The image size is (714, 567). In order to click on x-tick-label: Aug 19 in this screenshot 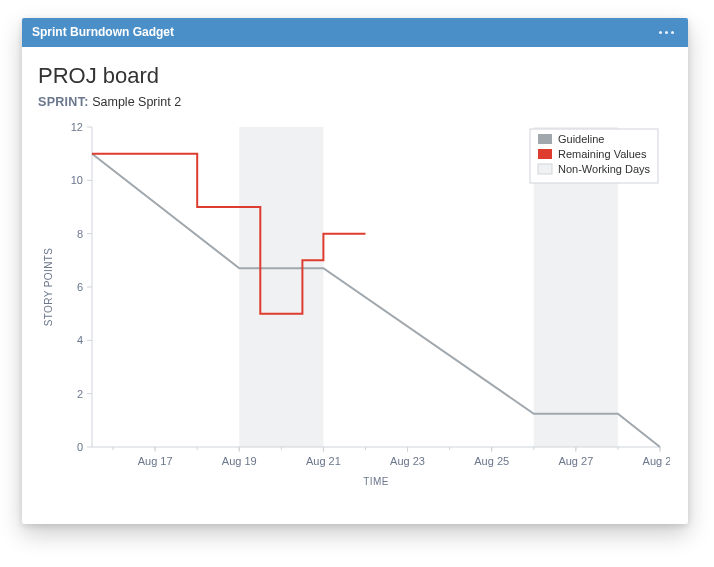, I will do `click(240, 461)`.